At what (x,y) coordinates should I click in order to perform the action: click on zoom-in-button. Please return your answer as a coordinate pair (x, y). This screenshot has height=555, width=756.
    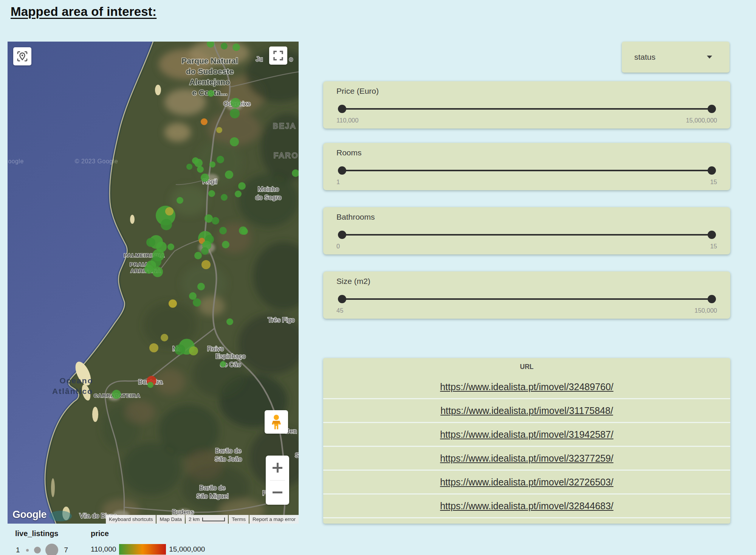
    Looking at the image, I should click on (277, 468).